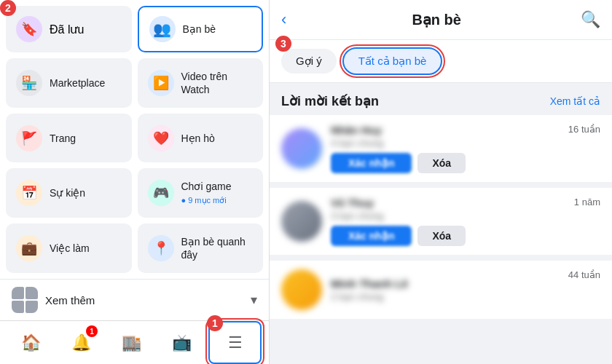 The image size is (612, 364). I want to click on ban-be-quanh-day-icon: 📍, so click(161, 248).